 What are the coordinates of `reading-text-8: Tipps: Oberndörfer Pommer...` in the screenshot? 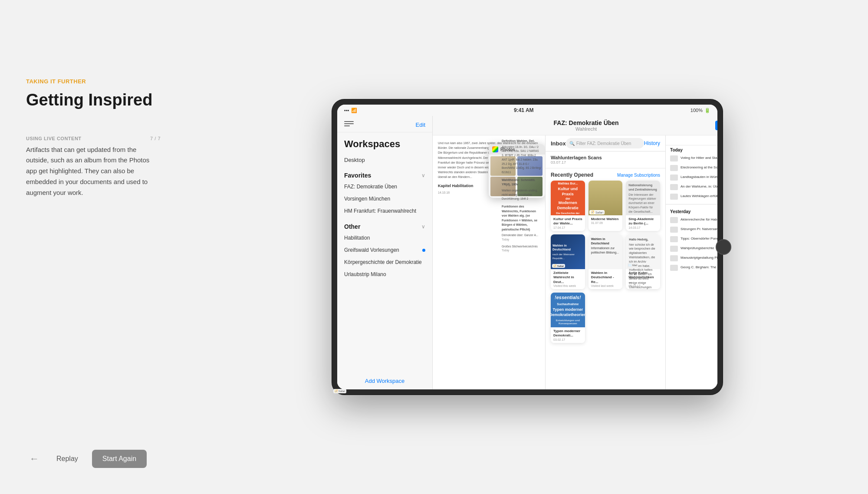 It's located at (699, 239).